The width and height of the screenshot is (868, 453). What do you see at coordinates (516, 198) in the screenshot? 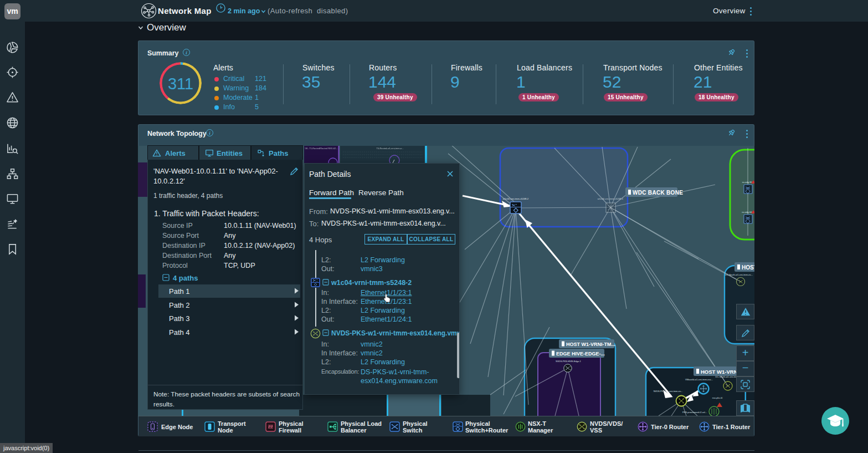
I see `svg-text: w1c04-vrni-tmm-s5248-2` at bounding box center [516, 198].